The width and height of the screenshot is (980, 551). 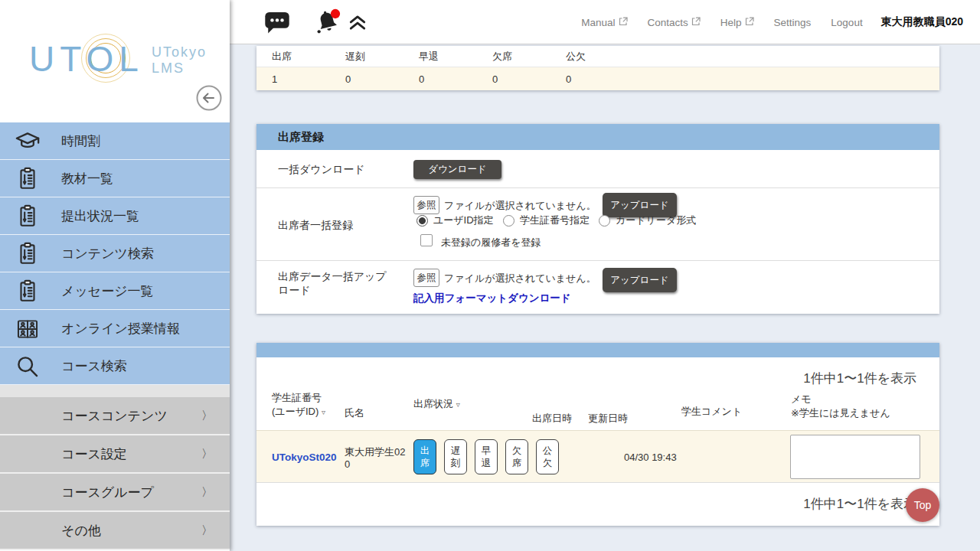 What do you see at coordinates (337, 283) in the screenshot?
I see `data-upload-label: 出席データ一括アップロード` at bounding box center [337, 283].